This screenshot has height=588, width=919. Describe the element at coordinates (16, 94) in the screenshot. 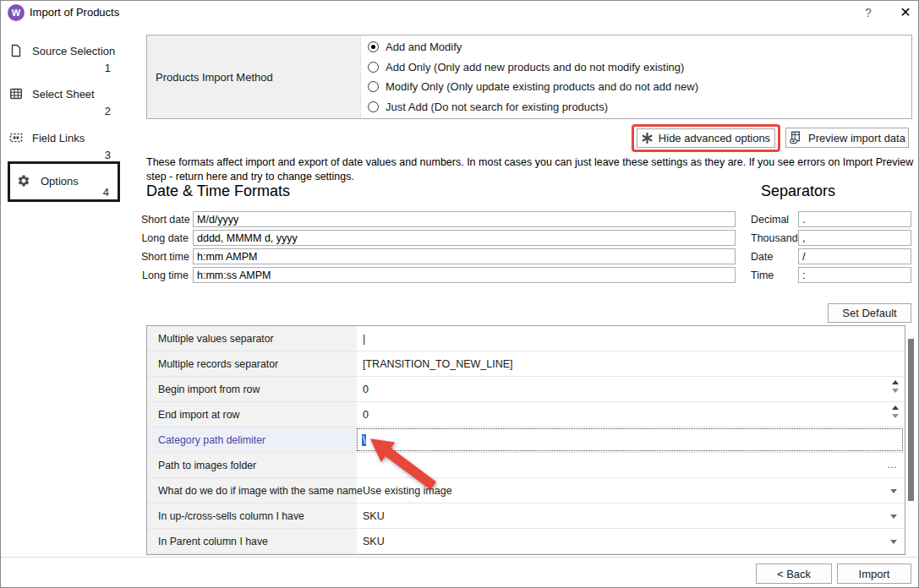

I see `sheet-grid-icon` at that location.